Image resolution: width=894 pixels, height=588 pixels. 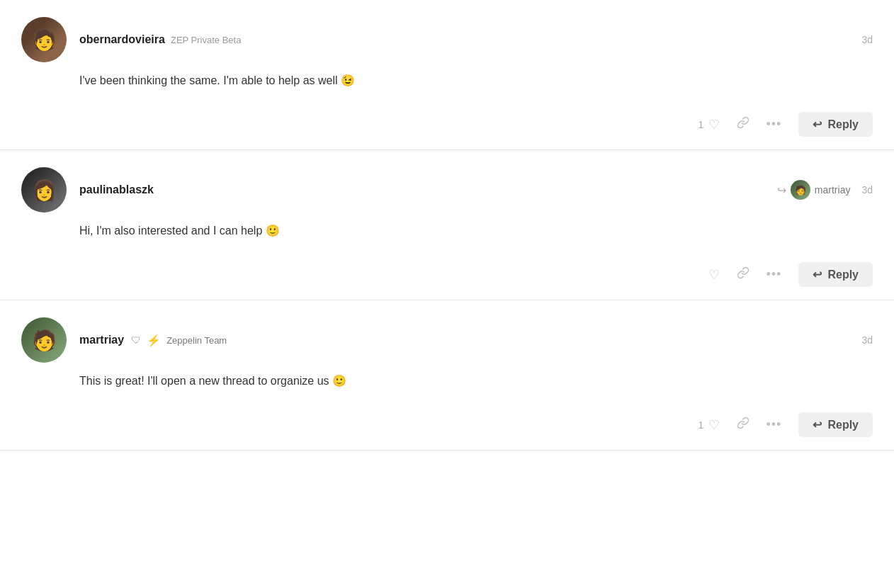 I want to click on lightning-icon: ⚡, so click(x=154, y=340).